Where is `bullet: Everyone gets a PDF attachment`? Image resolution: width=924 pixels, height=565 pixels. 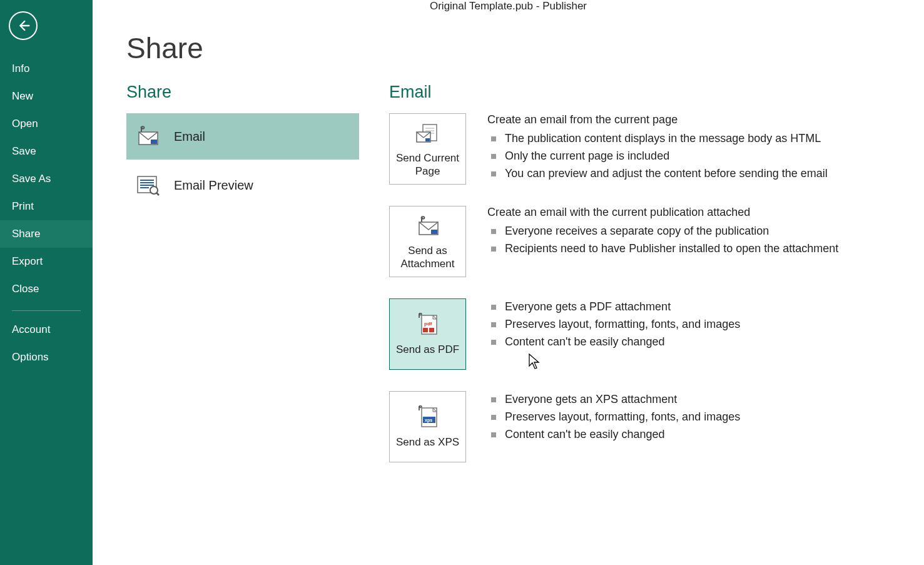 bullet: Everyone gets a PDF attachment is located at coordinates (706, 307).